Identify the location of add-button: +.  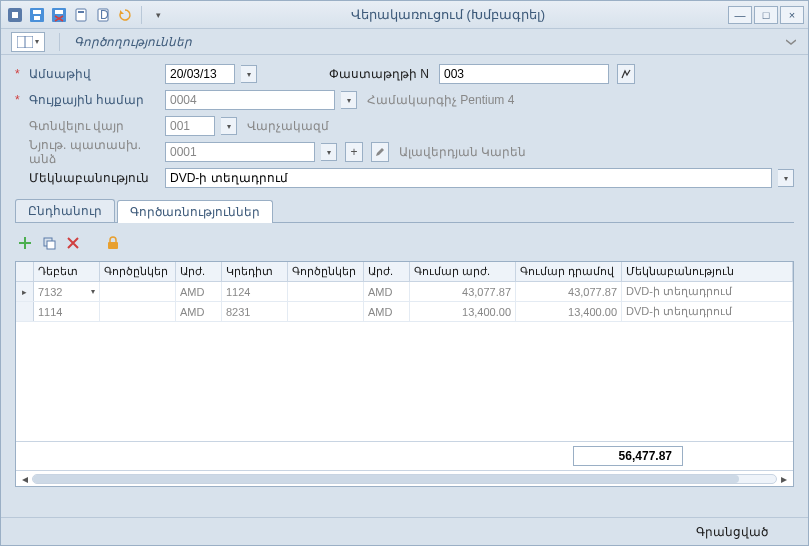
(354, 152).